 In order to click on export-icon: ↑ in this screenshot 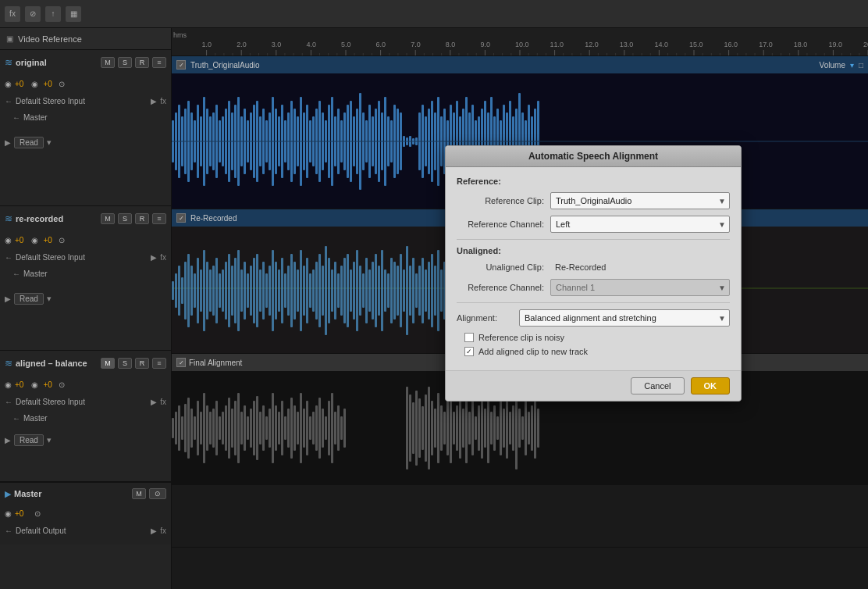, I will do `click(53, 14)`.